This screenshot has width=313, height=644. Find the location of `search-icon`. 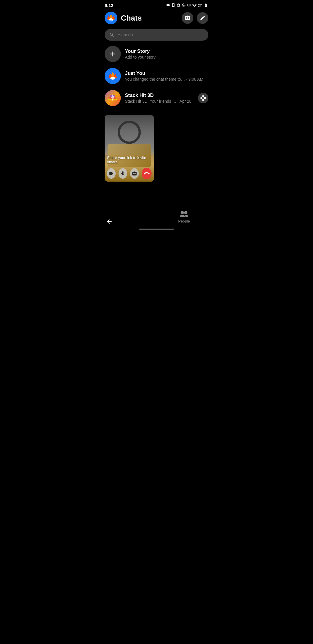

search-icon is located at coordinates (112, 35).